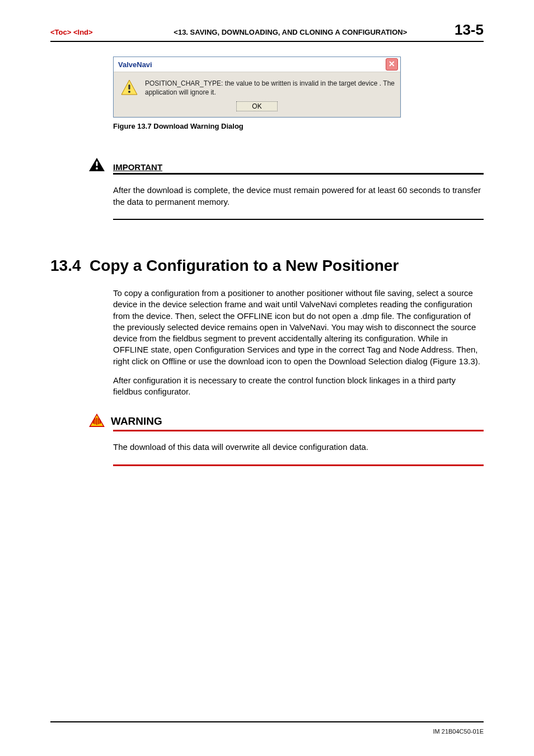 Image resolution: width=534 pixels, height=756 pixels. I want to click on important-text: After the download is complete, the devi…, so click(298, 196).